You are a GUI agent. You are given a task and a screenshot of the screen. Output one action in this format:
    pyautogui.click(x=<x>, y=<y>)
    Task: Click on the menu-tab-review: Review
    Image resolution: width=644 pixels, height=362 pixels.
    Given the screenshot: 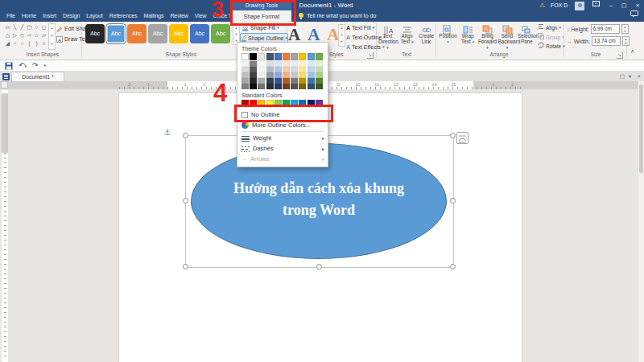 What is the action you would take?
    pyautogui.click(x=179, y=16)
    